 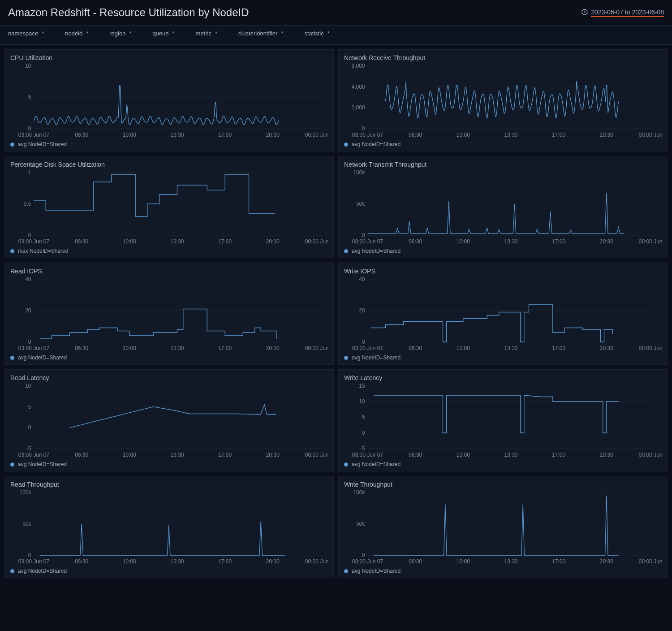 I want to click on svg-text: 100k, so click(x=359, y=173).